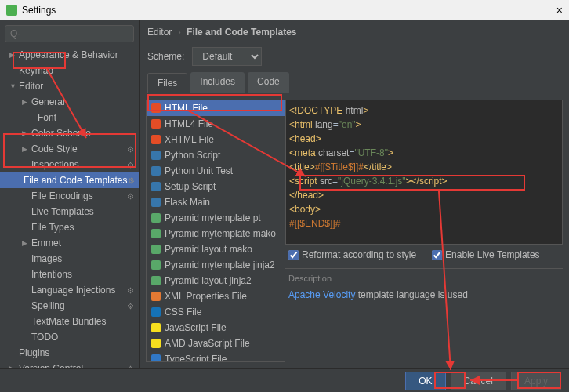 This screenshot has width=569, height=392. I want to click on breadcrumb-current: File and Code Templates, so click(241, 32).